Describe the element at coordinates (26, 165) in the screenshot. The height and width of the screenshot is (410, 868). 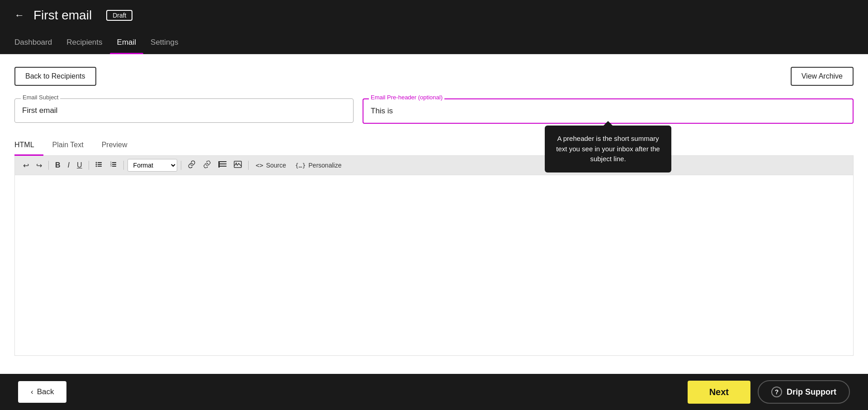
I see `undo-button` at that location.